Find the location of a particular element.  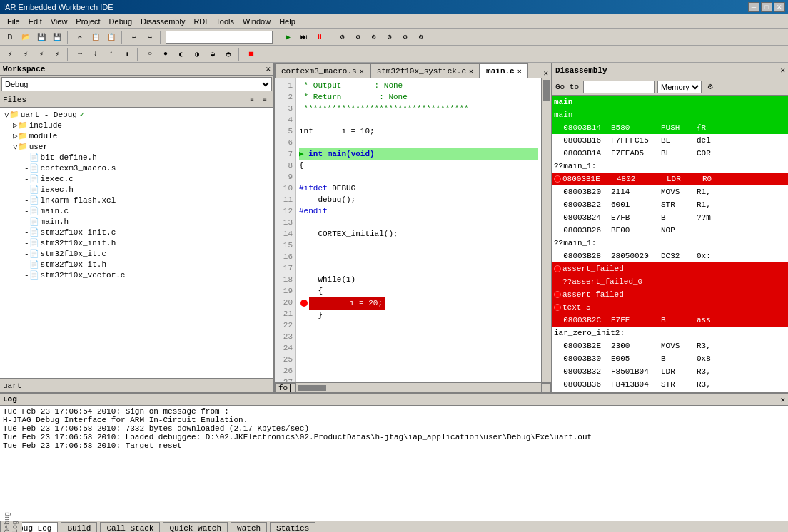

debug-go-button: ▶ is located at coordinates (288, 37).